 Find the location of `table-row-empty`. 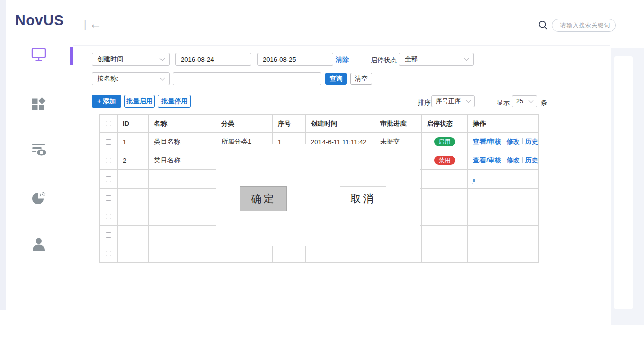

table-row-empty is located at coordinates (319, 253).